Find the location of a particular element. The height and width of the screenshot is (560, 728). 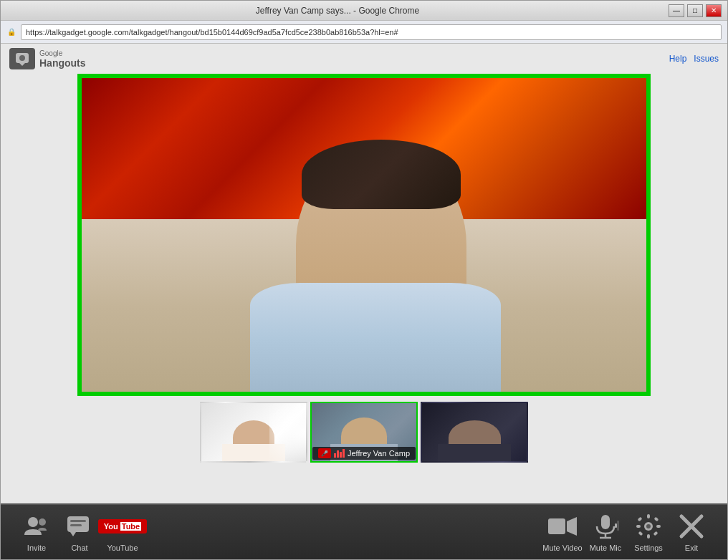

mute-video-label: Mute Video is located at coordinates (562, 548).